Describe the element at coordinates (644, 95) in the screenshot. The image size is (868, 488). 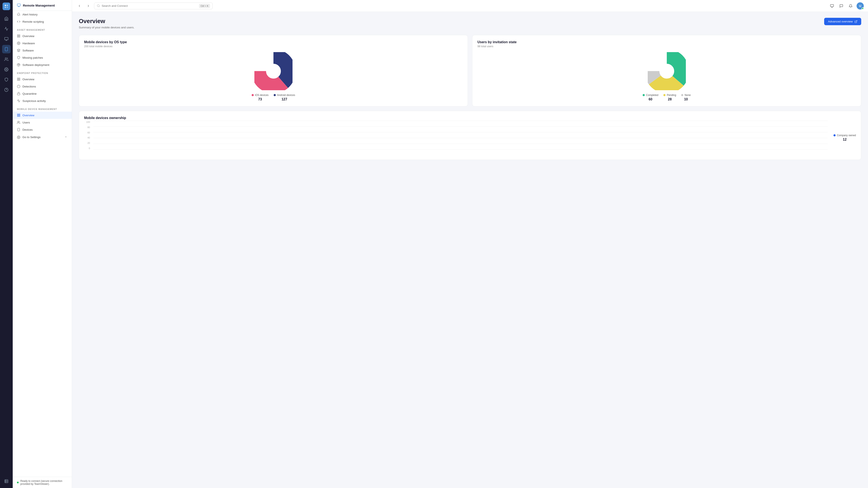
I see `completed-dot` at that location.